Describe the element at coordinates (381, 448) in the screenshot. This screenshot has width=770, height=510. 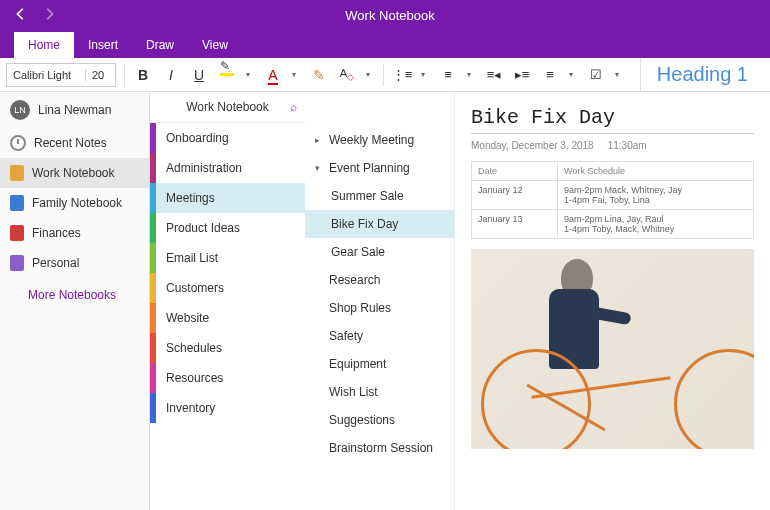
I see `page-label: Brainstorm Session` at that location.